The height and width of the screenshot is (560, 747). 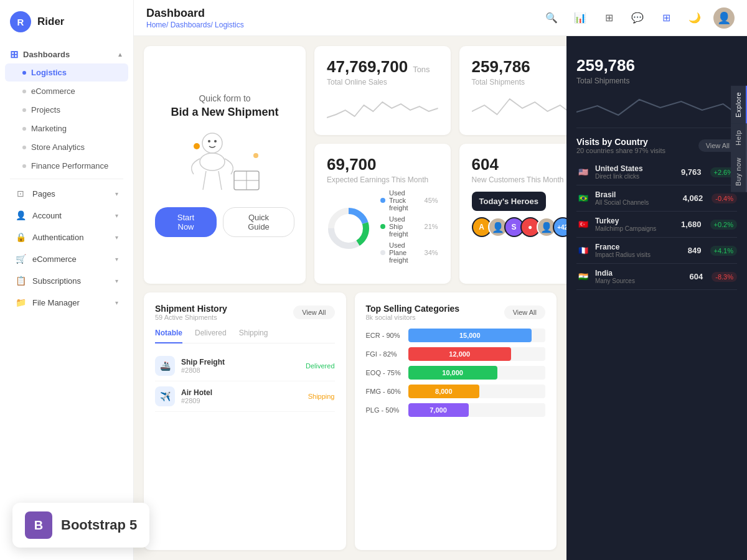 What do you see at coordinates (657, 87) in the screenshot?
I see `dark-shipments-section: 259,786 Total Shipments` at bounding box center [657, 87].